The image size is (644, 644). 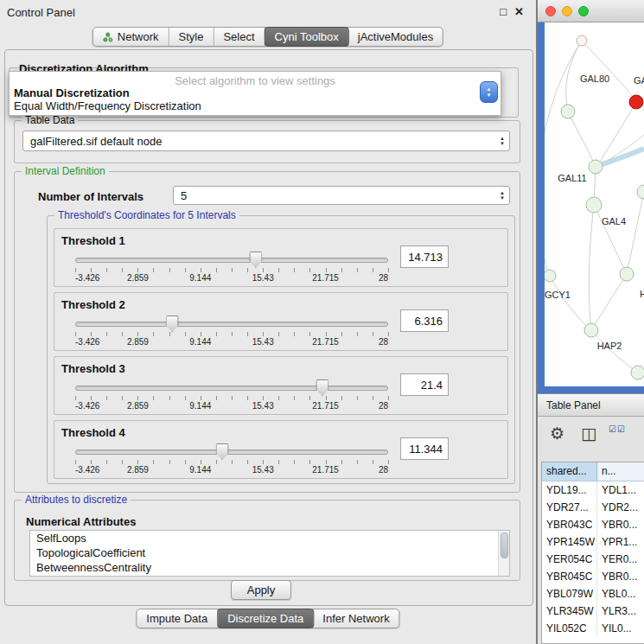 What do you see at coordinates (593, 490) in the screenshot?
I see `table-row: YDL19...YDL1...` at bounding box center [593, 490].